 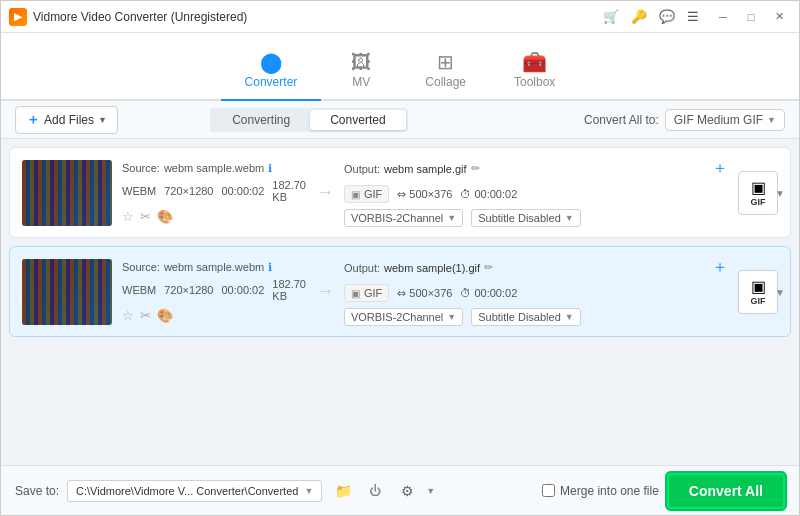 What do you see at coordinates (548, 490) in the screenshot?
I see `merge-checkbox-input` at bounding box center [548, 490].